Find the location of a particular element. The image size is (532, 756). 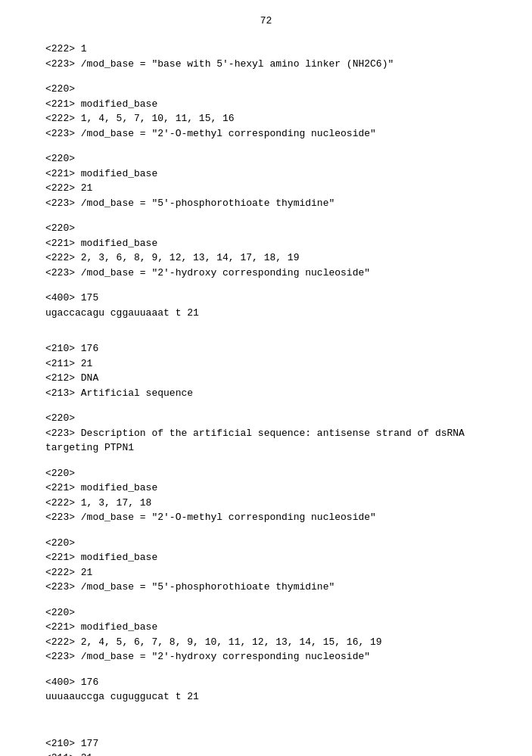

block-400-175: <400> 175 ugaccacagu cggauuaaat t 21 is located at coordinates (266, 306).